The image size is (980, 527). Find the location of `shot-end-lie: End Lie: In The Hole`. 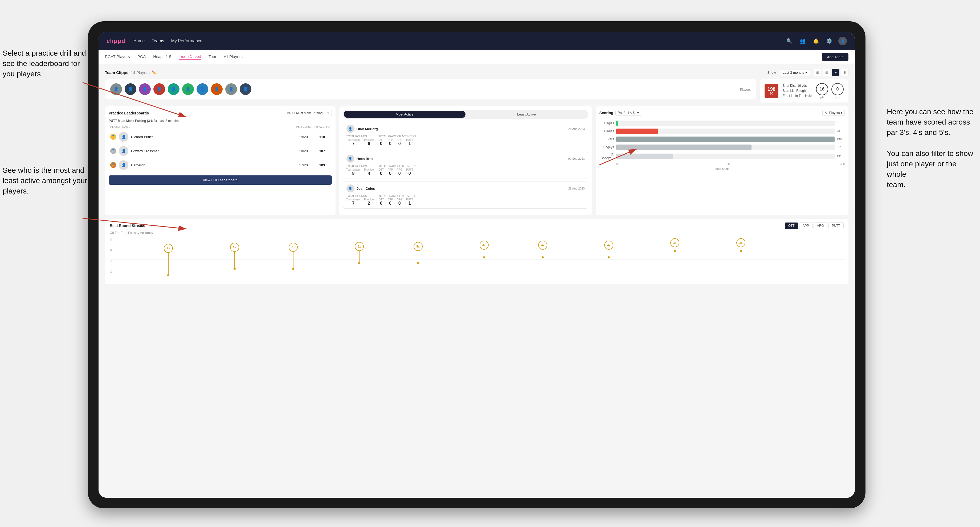

shot-end-lie: End Lie: In The Hole is located at coordinates (797, 96).